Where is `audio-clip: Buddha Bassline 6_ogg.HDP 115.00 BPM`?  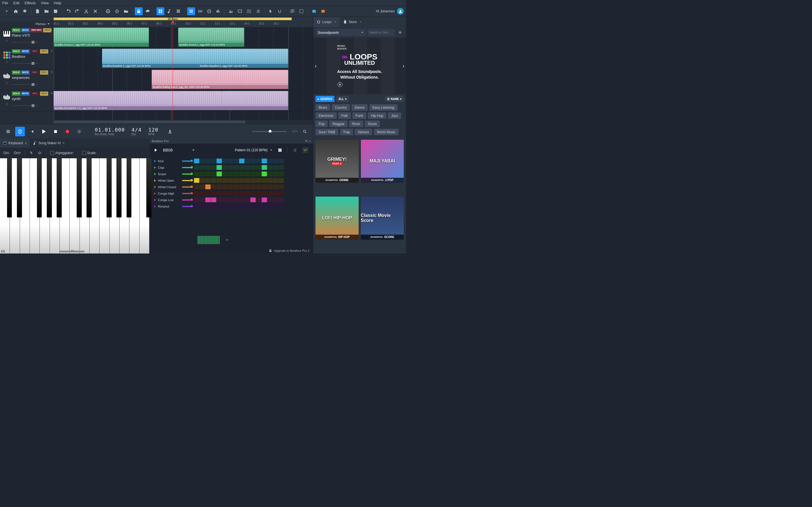 audio-clip: Buddha Bassline 6_ogg.HDP 115.00 BPM is located at coordinates (244, 58).